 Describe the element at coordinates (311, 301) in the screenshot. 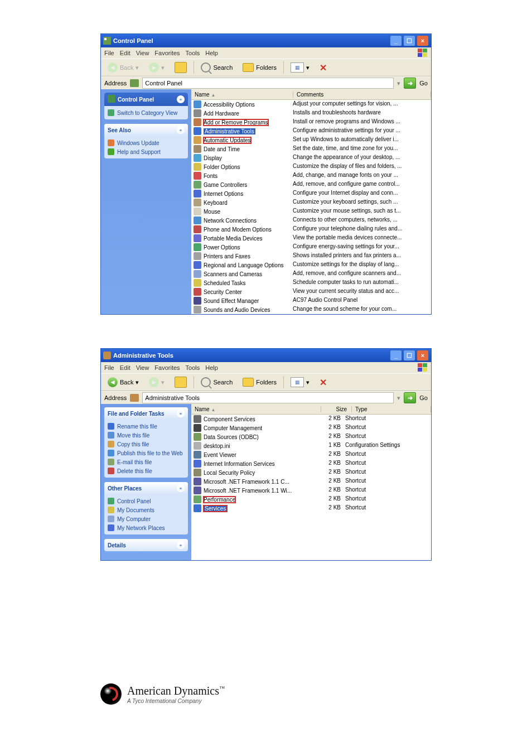

I see `list-item: Sound Effect ManagerAC97 Audio Control P…` at that location.